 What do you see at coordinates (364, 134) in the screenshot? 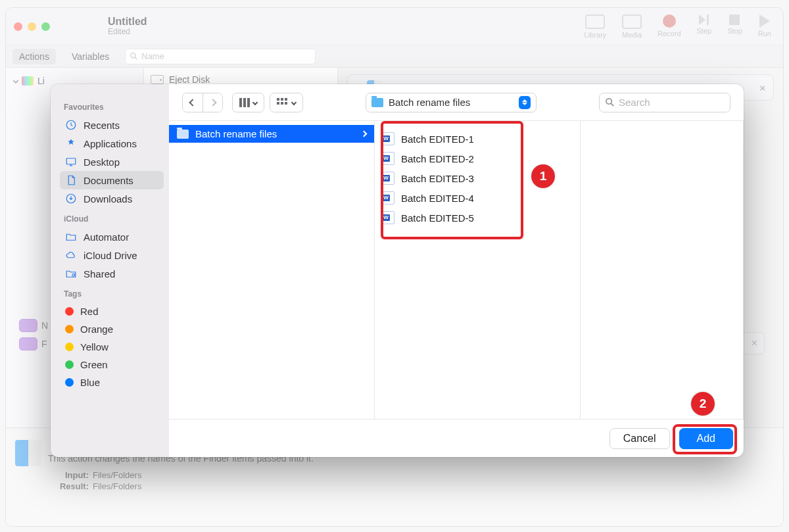
I see `chevron-right-icon` at bounding box center [364, 134].